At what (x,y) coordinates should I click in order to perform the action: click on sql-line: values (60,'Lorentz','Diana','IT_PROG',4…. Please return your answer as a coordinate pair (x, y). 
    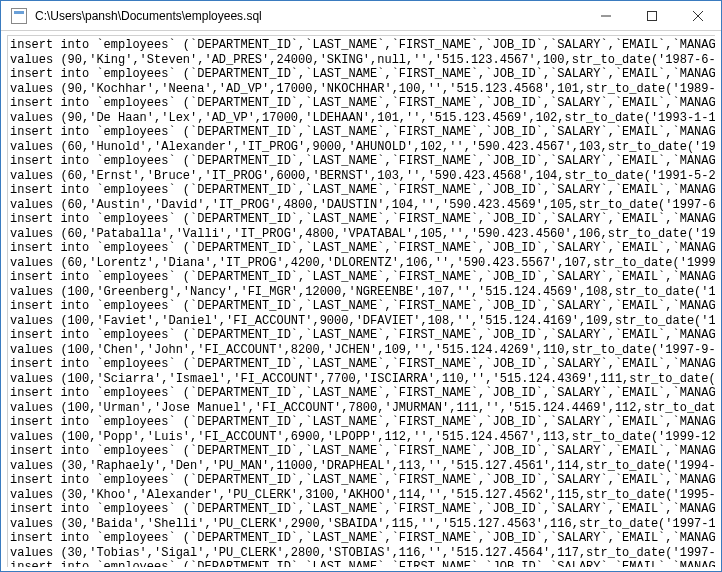
    Looking at the image, I should click on (362, 264).